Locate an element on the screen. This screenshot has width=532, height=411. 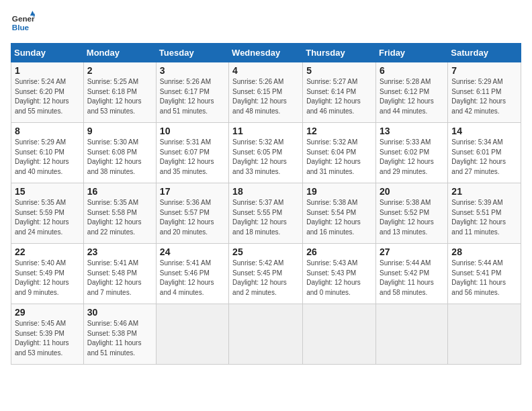
calendar-cell: 4Sunrise: 5:26 AM Sunset: 6:15 PM Daylig… is located at coordinates (266, 93).